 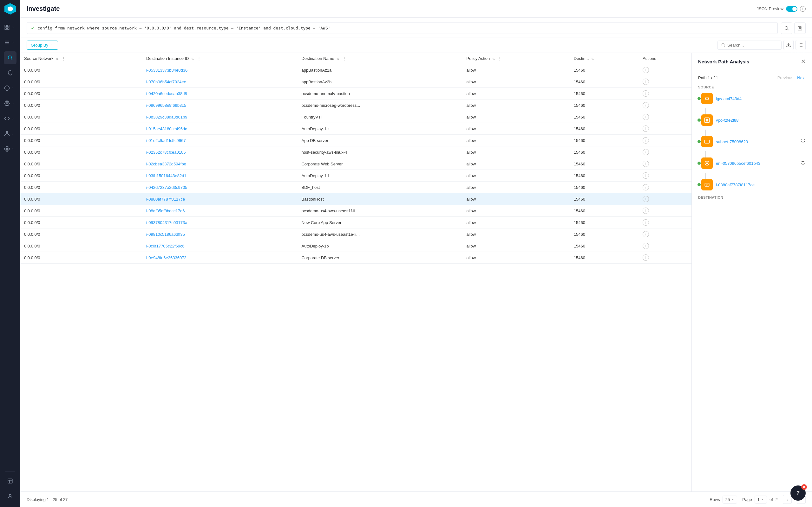 I want to click on cell-actions: i, so click(x=665, y=223).